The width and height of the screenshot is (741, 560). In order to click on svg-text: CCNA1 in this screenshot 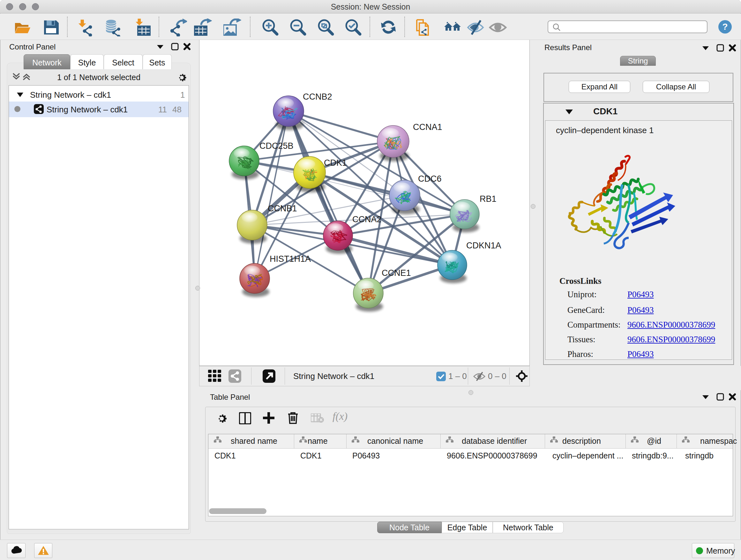, I will do `click(427, 127)`.